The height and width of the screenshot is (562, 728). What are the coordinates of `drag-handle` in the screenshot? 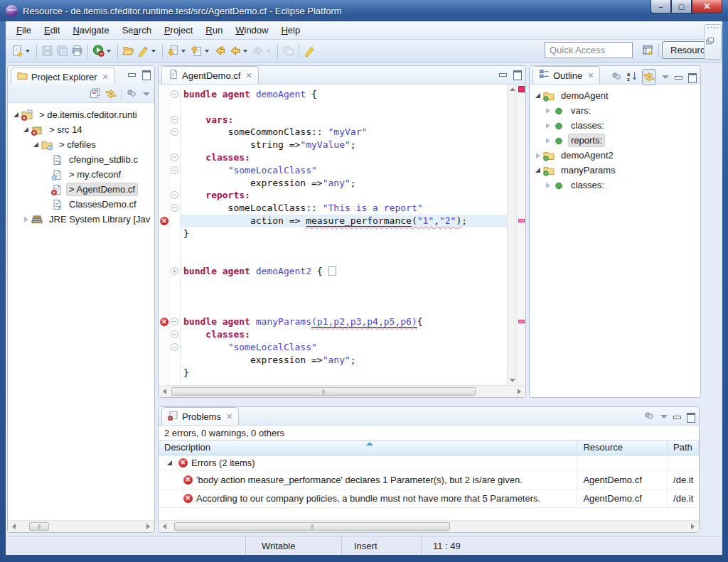 It's located at (712, 29).